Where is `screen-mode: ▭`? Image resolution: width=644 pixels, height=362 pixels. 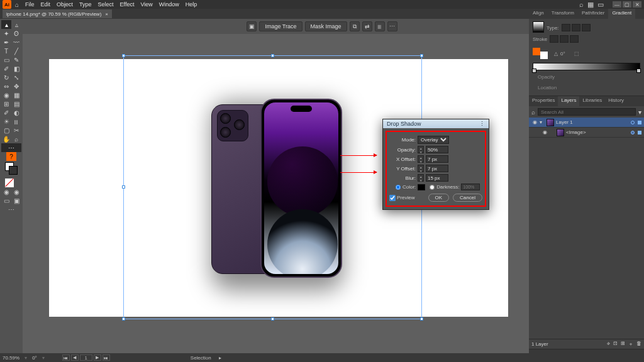
screen-mode: ▭ is located at coordinates (6, 200).